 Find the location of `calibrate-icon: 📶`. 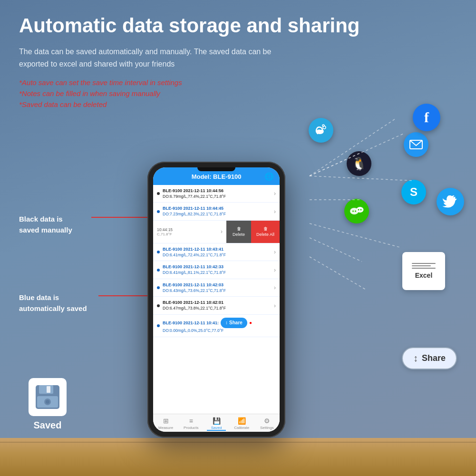

calibrate-icon: 📶 is located at coordinates (242, 421).